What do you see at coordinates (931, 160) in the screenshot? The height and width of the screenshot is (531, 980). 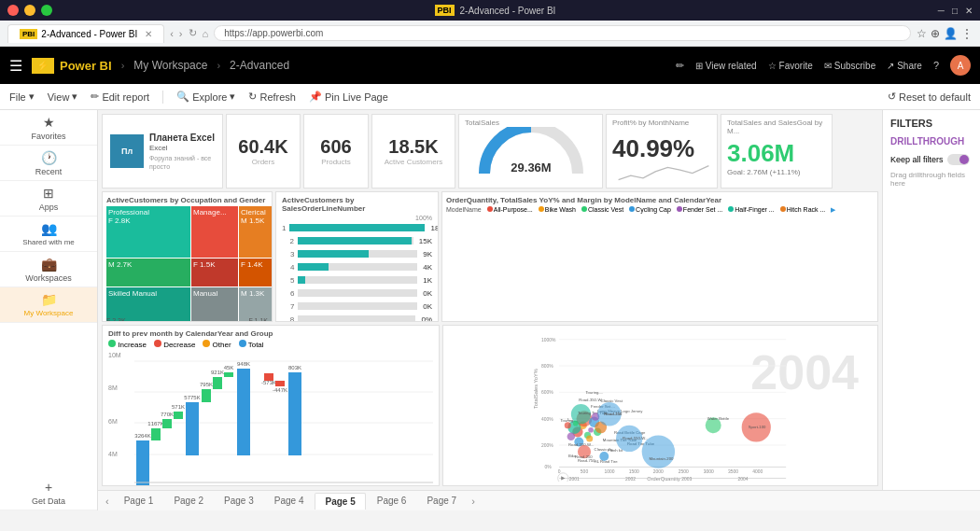 I see `keep-filters-toggle: Keep all filters` at bounding box center [931, 160].